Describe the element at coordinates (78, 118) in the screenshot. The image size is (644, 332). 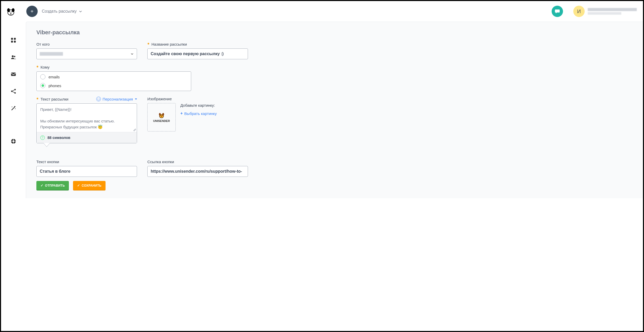
I see `message-text-value: Привет, {{Name}}! Мы обновили интересующ…` at that location.